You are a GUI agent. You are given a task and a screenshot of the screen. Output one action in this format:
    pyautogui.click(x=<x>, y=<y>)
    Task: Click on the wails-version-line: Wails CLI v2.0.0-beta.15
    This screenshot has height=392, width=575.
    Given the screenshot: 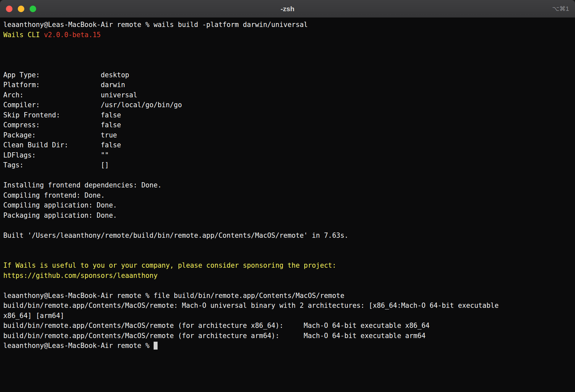 What is the action you would take?
    pyautogui.click(x=288, y=35)
    